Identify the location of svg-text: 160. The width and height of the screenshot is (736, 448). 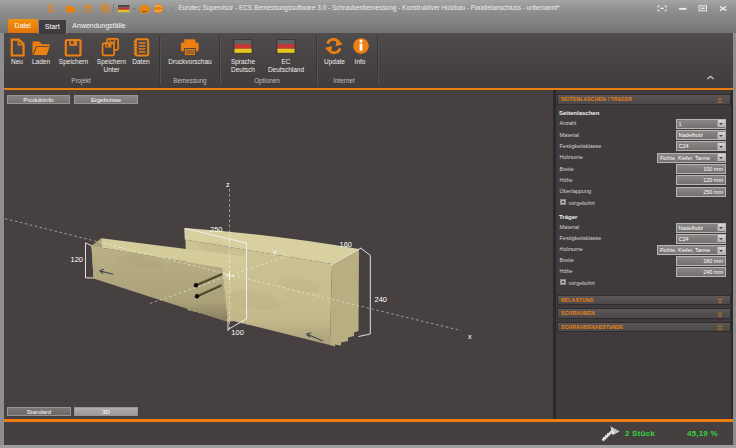
(346, 244).